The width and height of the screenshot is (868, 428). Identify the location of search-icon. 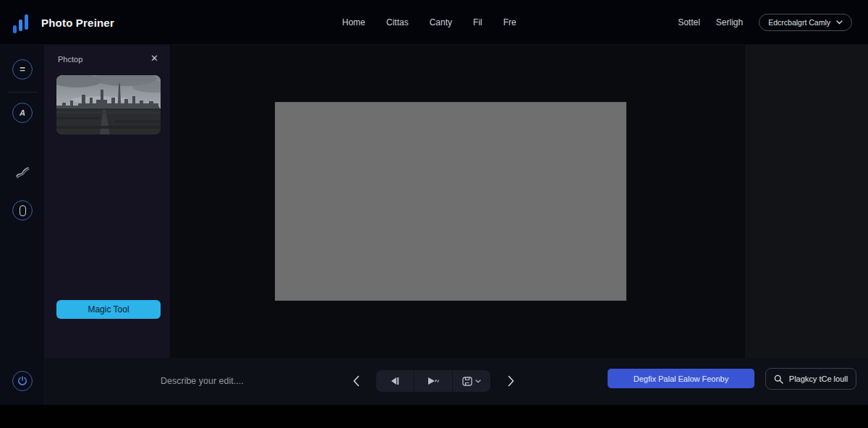
(778, 379).